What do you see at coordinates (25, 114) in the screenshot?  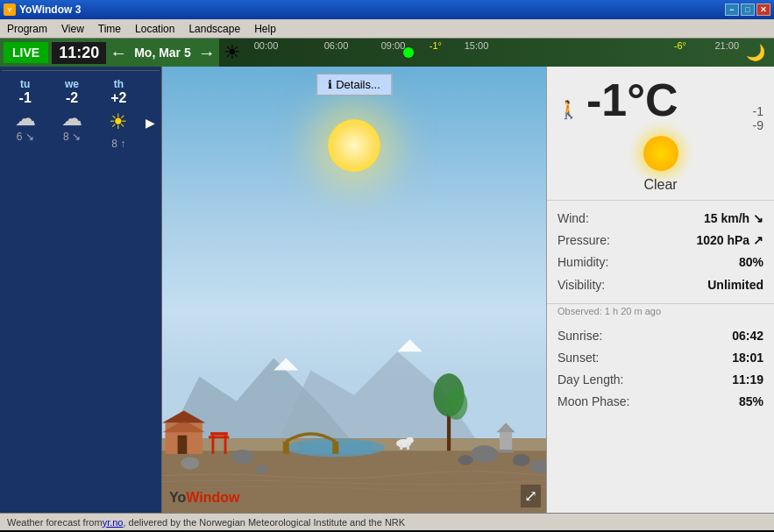 I see `forecast-day-1: tu -1 ☁ 6 ↘` at bounding box center [25, 114].